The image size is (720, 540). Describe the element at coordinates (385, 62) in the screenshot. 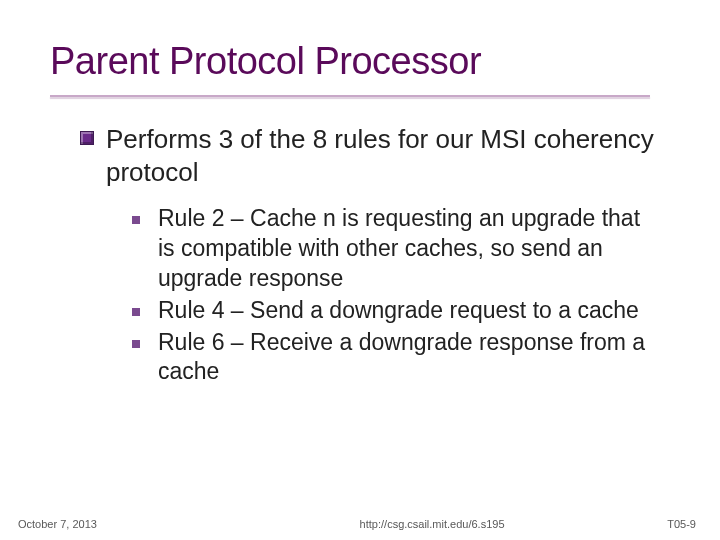

I see `slide-title: Parent Protocol Processor` at that location.